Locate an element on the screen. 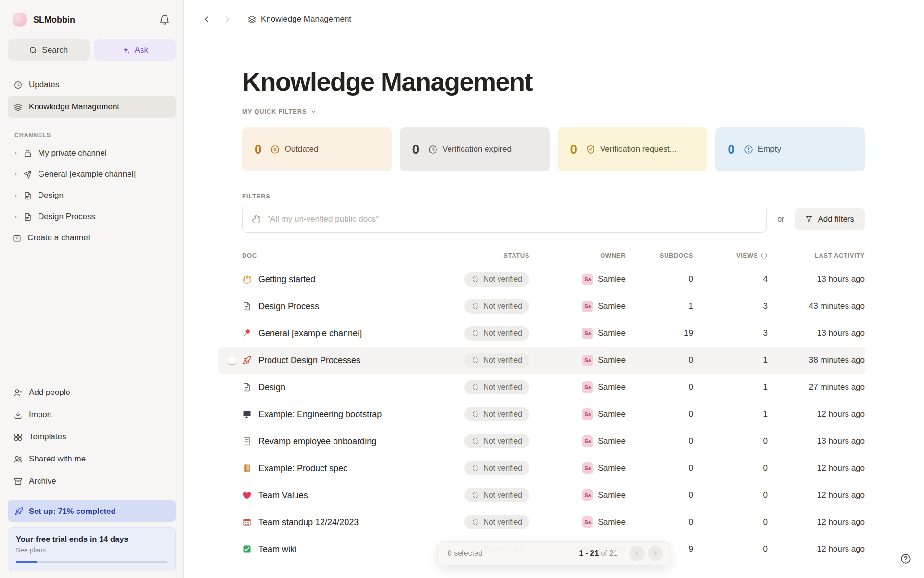  sidebar-item-knowledge-management: Knowledge Management is located at coordinates (91, 107).